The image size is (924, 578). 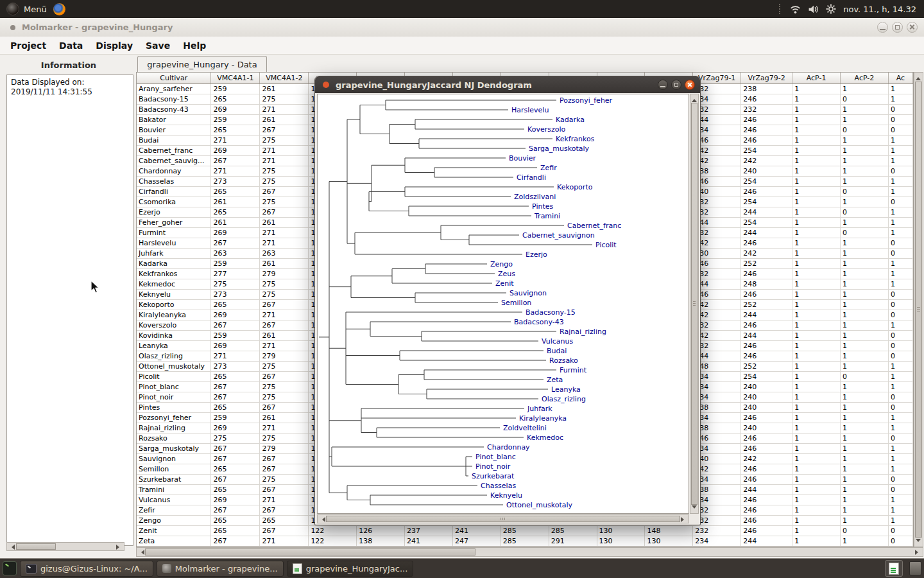 What do you see at coordinates (781, 9) in the screenshot?
I see `panel-applet-handle` at bounding box center [781, 9].